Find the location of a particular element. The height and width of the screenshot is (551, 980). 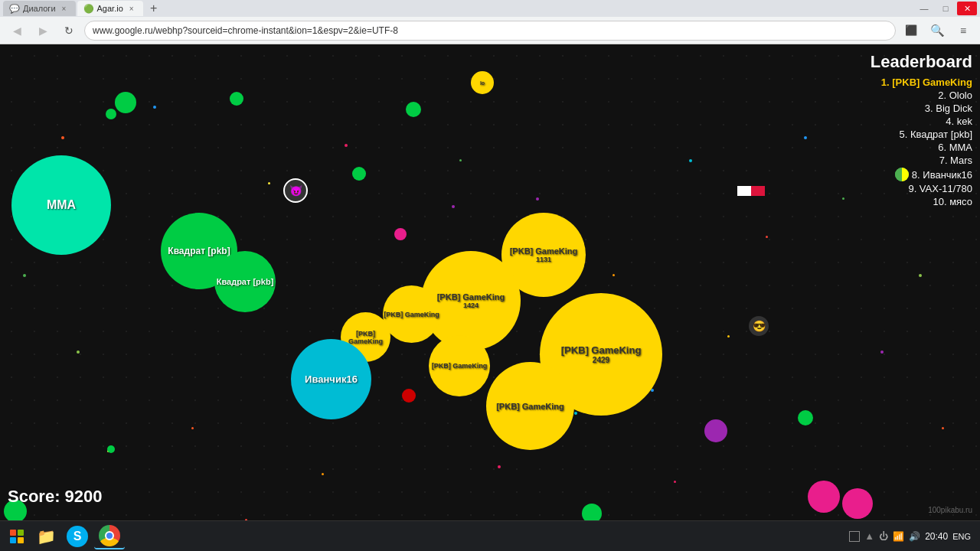

taskbar-clock: 20:40 is located at coordinates (936, 536).